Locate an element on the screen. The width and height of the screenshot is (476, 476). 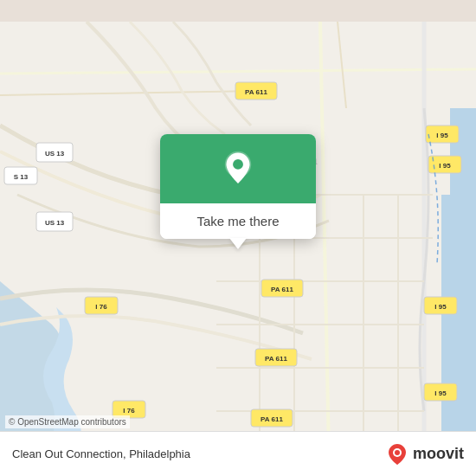
popup-card: Take me there is located at coordinates (238, 187).